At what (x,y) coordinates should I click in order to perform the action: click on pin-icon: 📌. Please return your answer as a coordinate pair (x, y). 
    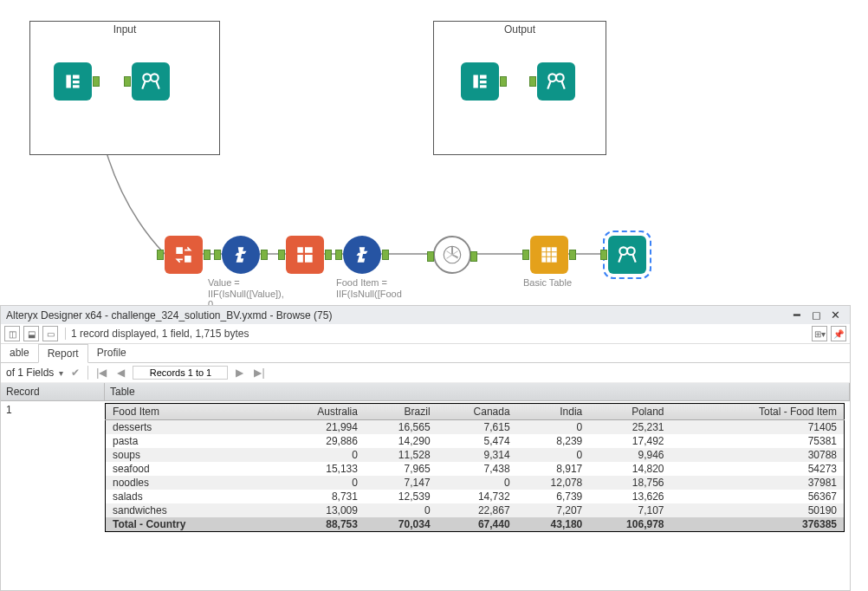
    Looking at the image, I should click on (839, 334).